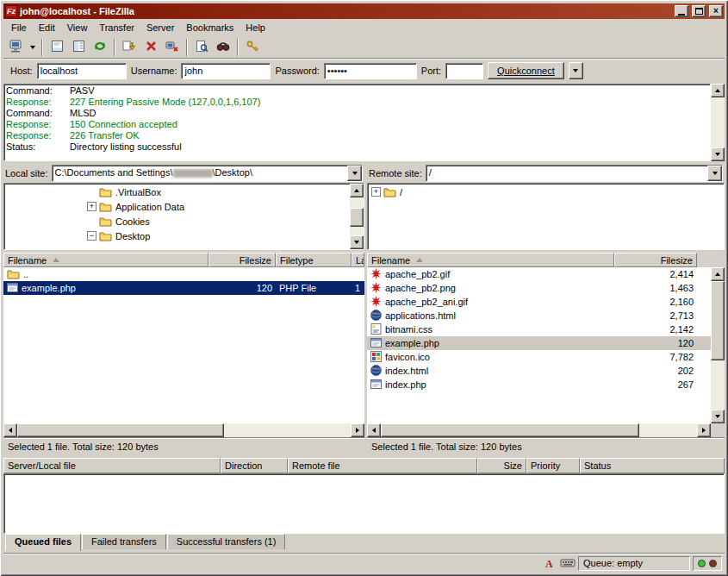 This screenshot has height=576, width=728. What do you see at coordinates (715, 173) in the screenshot?
I see `remote-path-dropdown-button` at bounding box center [715, 173].